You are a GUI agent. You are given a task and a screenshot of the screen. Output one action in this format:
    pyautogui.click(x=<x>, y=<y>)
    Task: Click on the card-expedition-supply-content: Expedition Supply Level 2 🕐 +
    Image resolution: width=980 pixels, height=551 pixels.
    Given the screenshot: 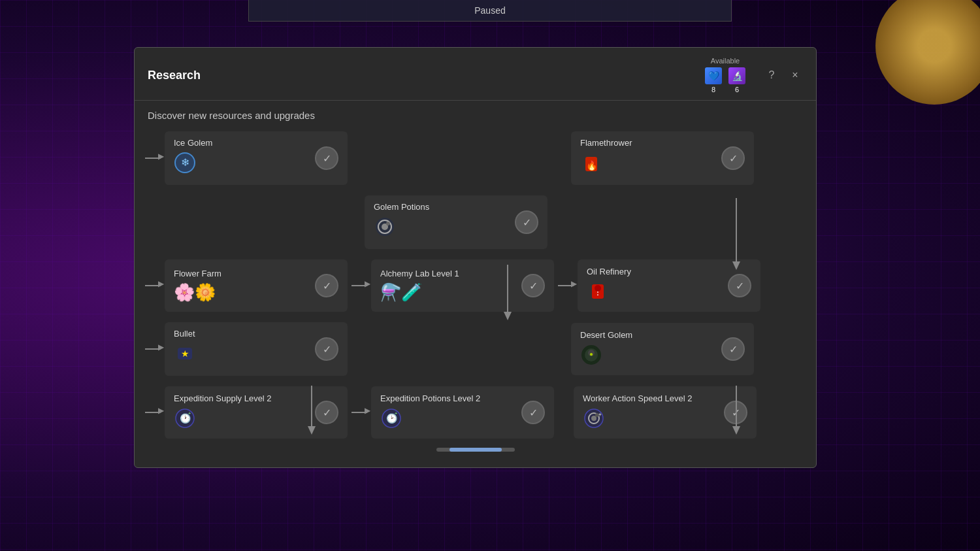 What is the action you would take?
    pyautogui.click(x=244, y=413)
    